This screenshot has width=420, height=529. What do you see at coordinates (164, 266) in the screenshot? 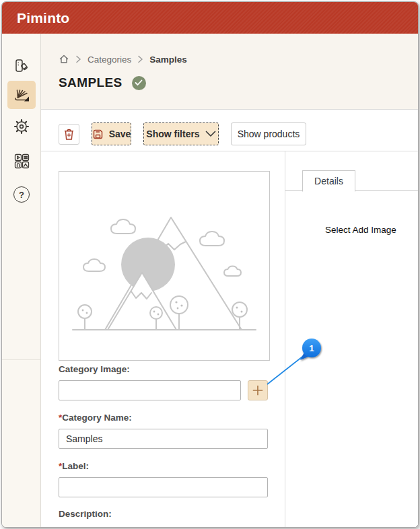
I see `landscape-placeholder-icon` at bounding box center [164, 266].